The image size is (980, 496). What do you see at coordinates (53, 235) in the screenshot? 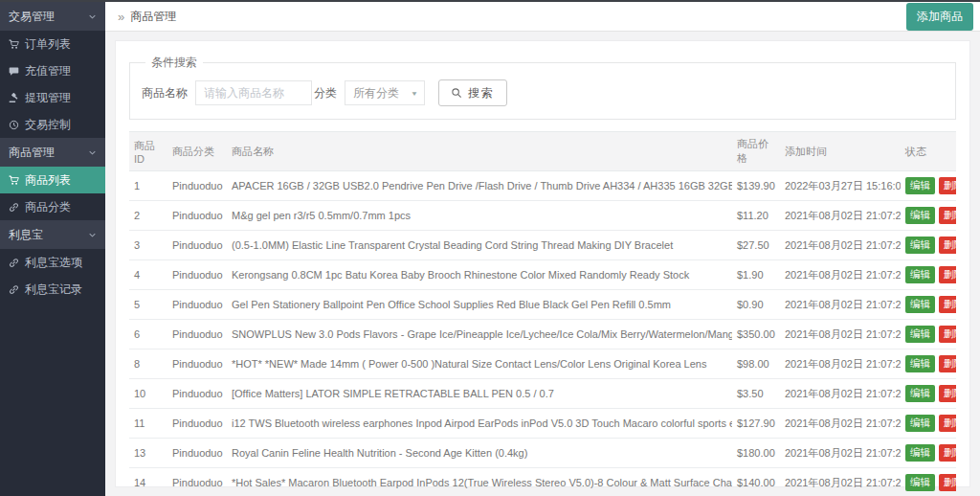
I see `sidebar-section-8: 利息宝` at bounding box center [53, 235].